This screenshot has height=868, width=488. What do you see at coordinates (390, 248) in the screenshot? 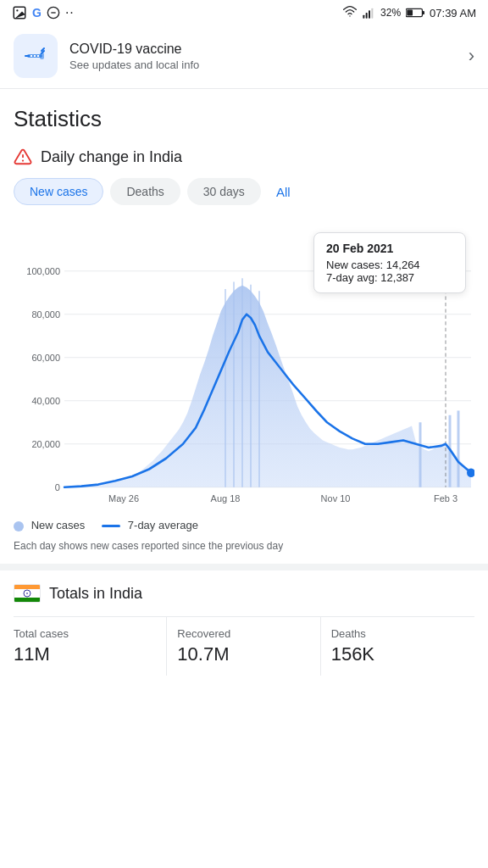
I see `tooltip-date: 20 Feb 2021` at bounding box center [390, 248].